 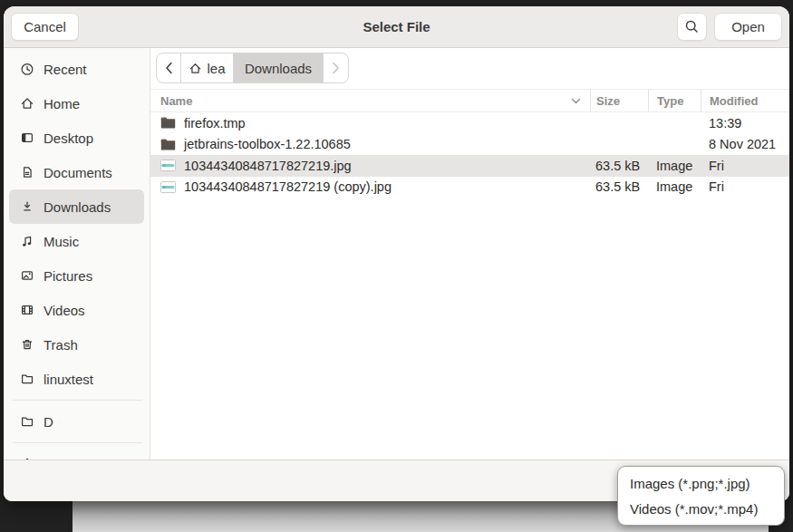 I want to click on sidebar-item-videos: Videos, so click(x=76, y=310).